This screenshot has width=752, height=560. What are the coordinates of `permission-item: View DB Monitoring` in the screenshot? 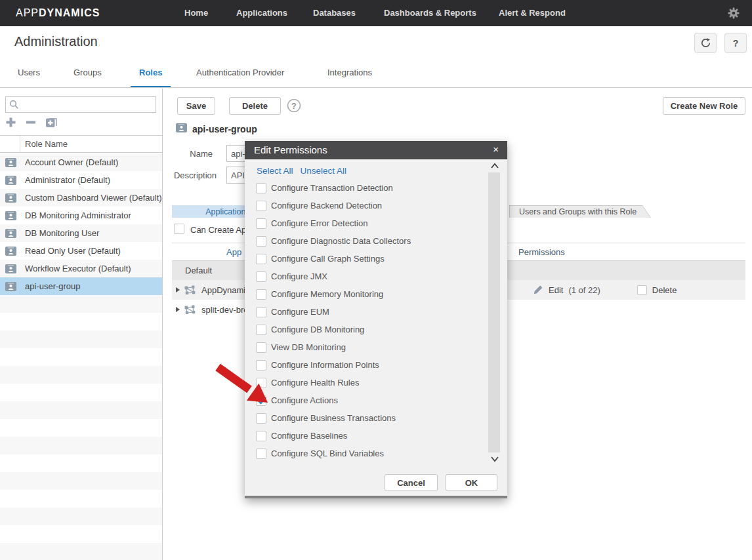 It's located at (367, 348).